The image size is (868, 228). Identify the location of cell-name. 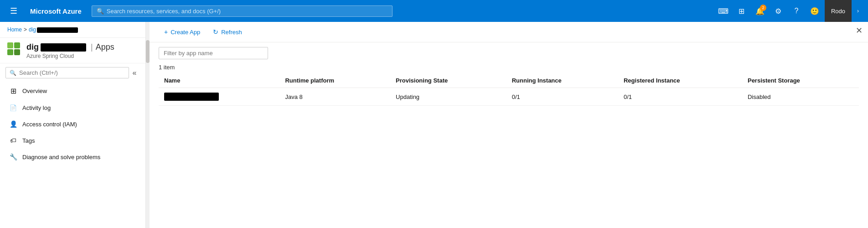
(219, 97).